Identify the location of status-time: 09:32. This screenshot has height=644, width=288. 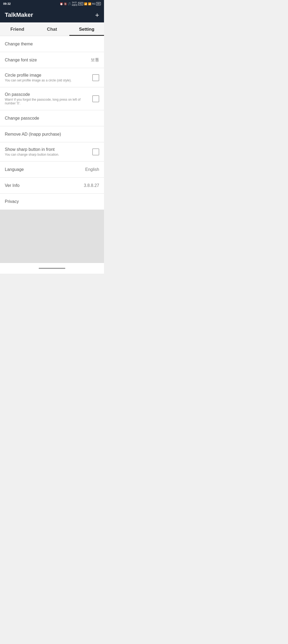
(7, 4).